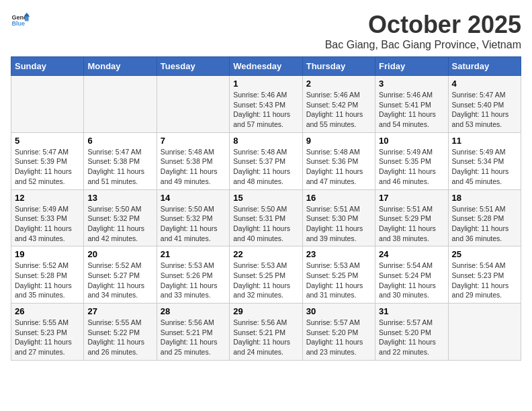 This screenshot has height=411, width=532. Describe the element at coordinates (485, 110) in the screenshot. I see `day-info: Sunrise: 5:47 AM Sunset: 5:40 PM Dayligh…` at that location.